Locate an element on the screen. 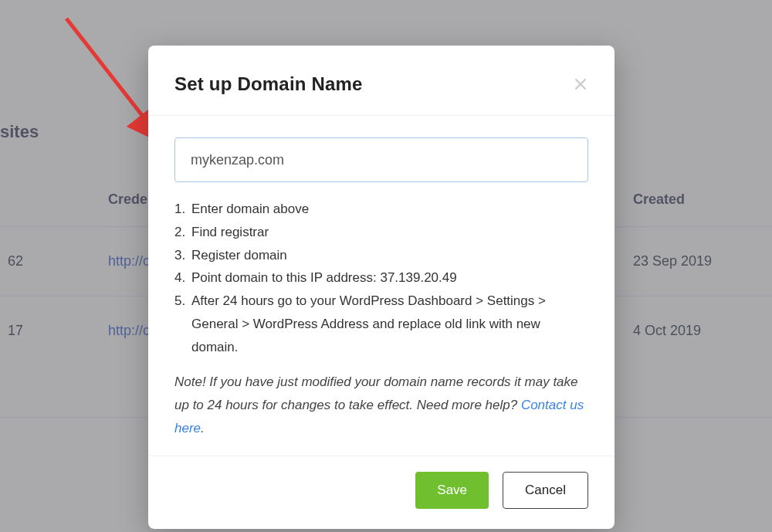 The width and height of the screenshot is (772, 532). step-item: 3.Register domain is located at coordinates (381, 256).